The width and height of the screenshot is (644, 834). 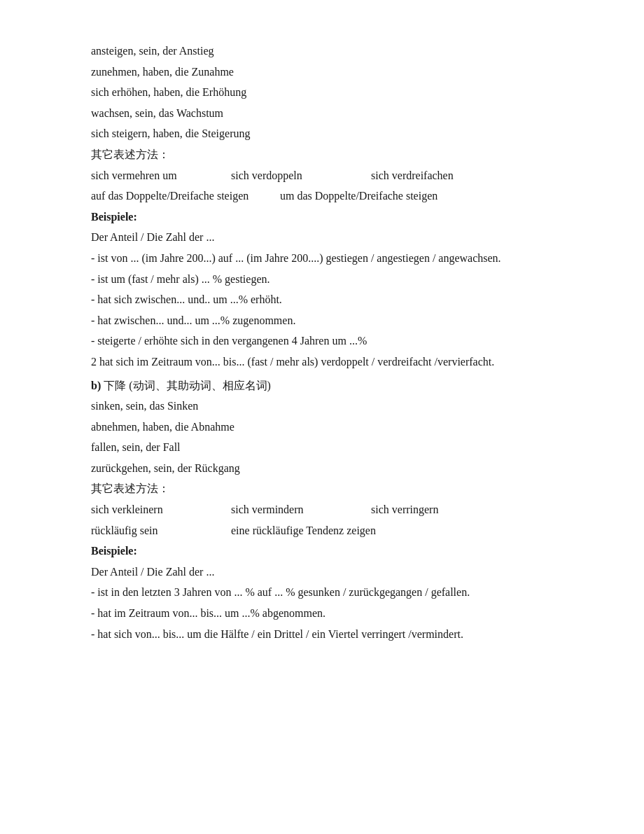 I want to click on label-b: b), so click(x=97, y=385).